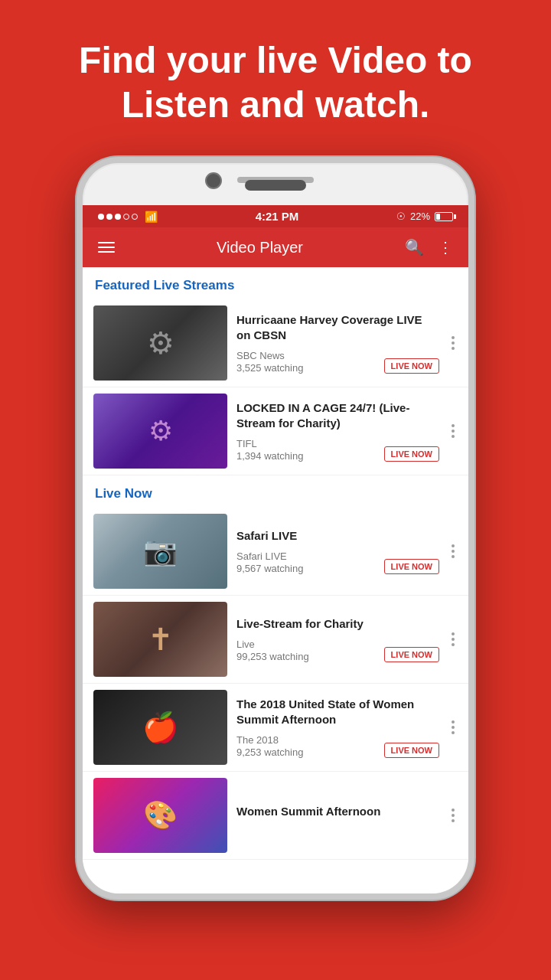 This screenshot has height=980, width=551. Describe the element at coordinates (338, 640) in the screenshot. I see `stream-info-charity: Live-Stream for Charity Live 99,253 watc…` at that location.